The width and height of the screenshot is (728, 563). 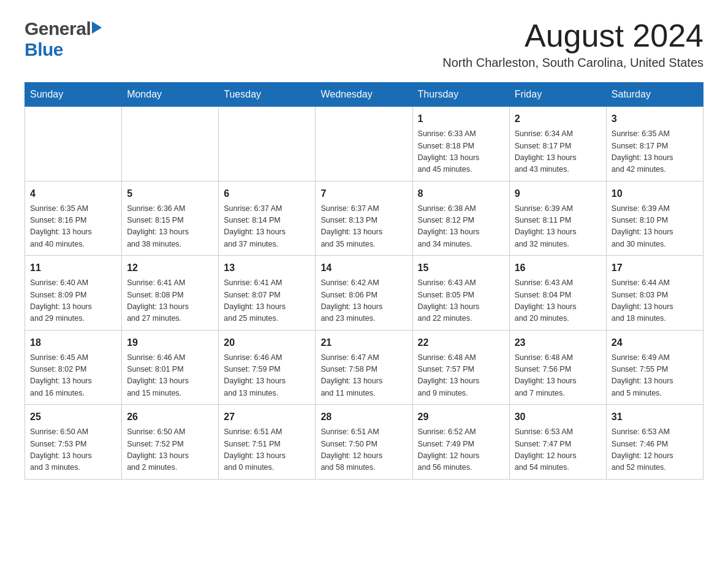 I want to click on day-number: 26, so click(x=170, y=417).